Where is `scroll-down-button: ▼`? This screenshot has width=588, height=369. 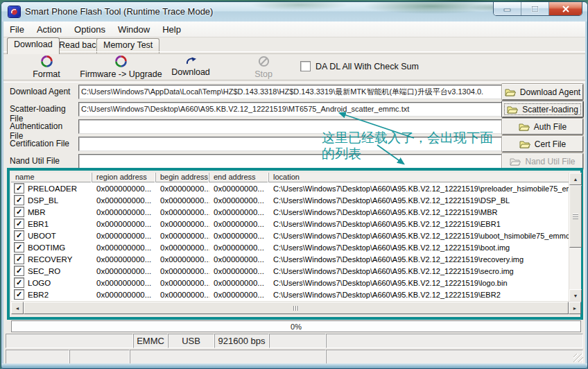 scroll-down-button: ▼ is located at coordinates (576, 295).